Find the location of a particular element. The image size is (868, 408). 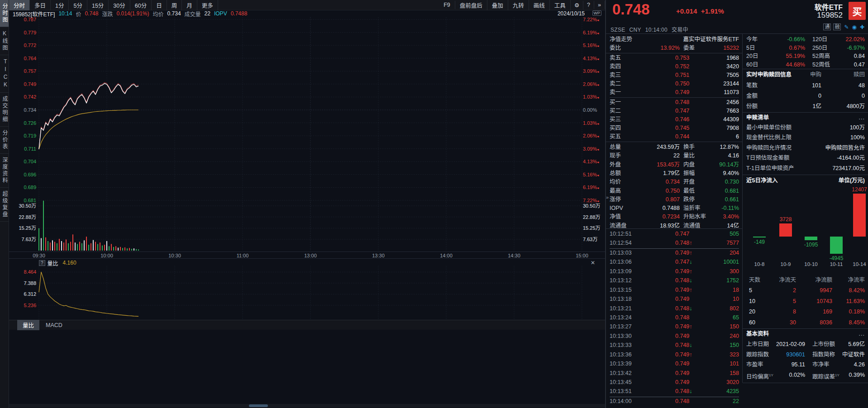

panel-collapse-icon: » is located at coordinates (607, 197).